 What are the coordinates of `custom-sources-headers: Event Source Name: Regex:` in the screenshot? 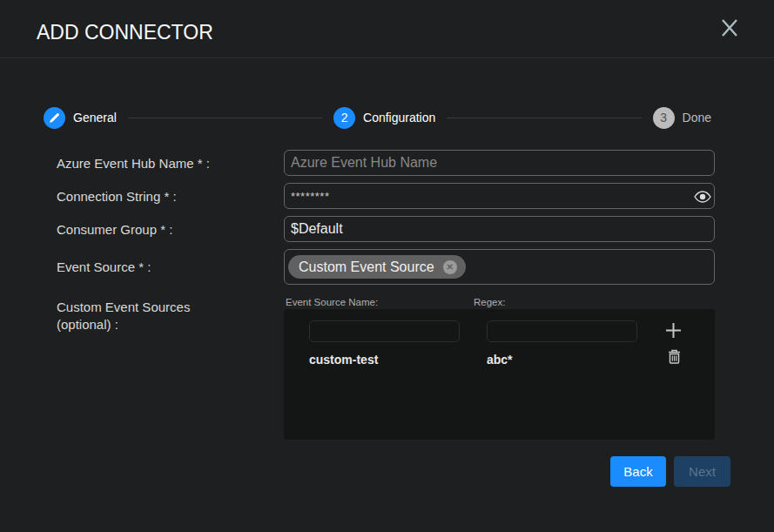 It's located at (500, 302).